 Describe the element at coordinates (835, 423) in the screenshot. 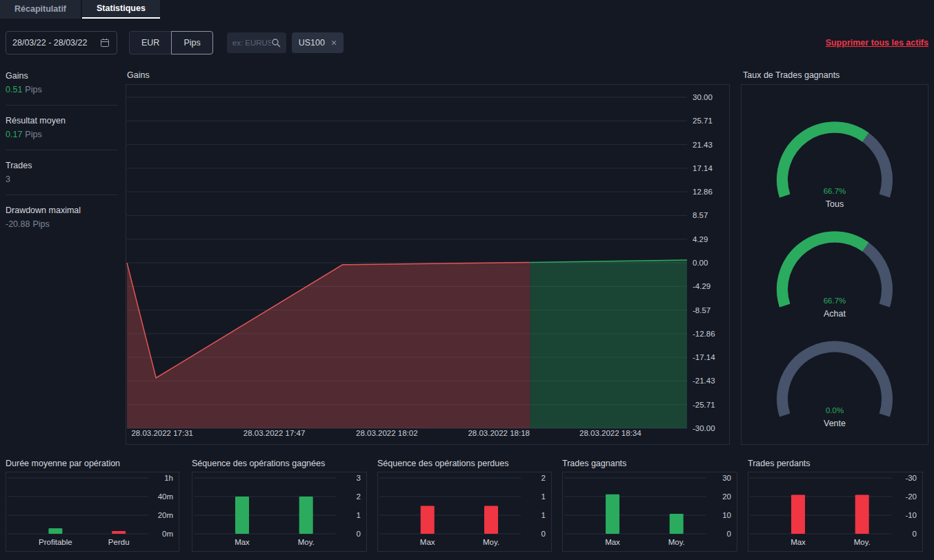

I see `gauge-label-text: Vente` at that location.